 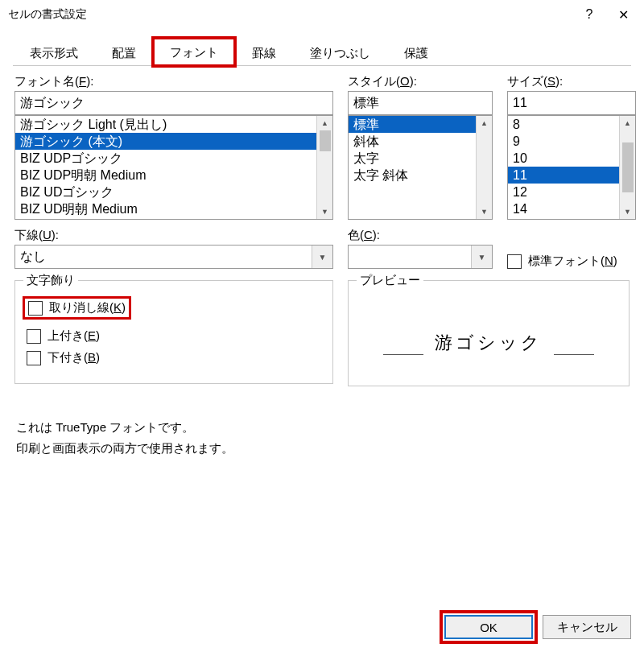 What do you see at coordinates (166, 158) in the screenshot?
I see `list-item: BIZ UDPゴシック` at bounding box center [166, 158].